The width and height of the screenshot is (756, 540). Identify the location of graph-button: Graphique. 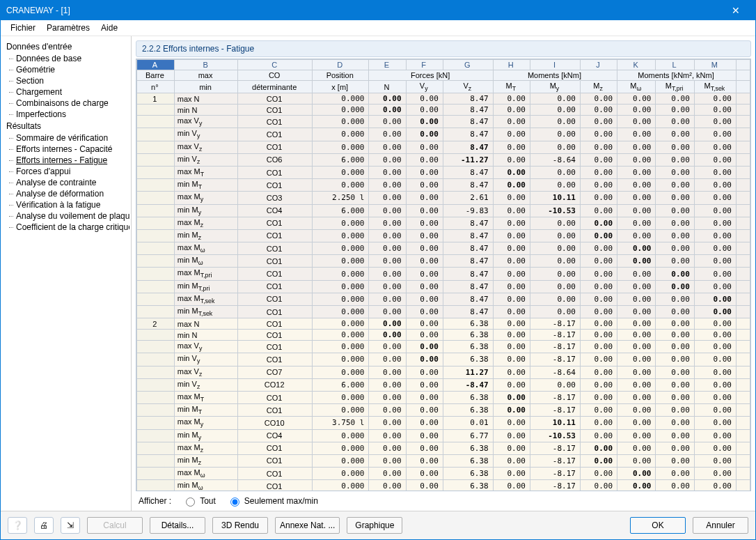
(375, 525).